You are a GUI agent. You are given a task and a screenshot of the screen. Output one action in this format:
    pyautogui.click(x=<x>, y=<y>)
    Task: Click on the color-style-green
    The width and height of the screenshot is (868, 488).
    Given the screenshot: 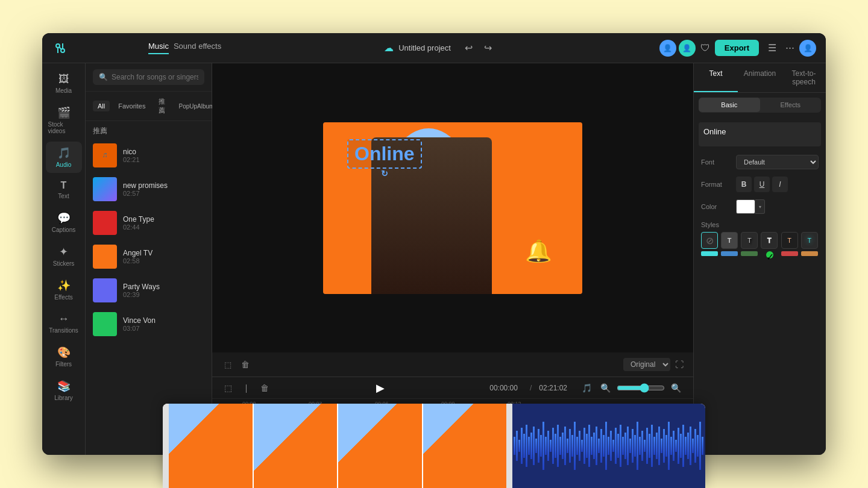 What is the action you would take?
    pyautogui.click(x=749, y=254)
    